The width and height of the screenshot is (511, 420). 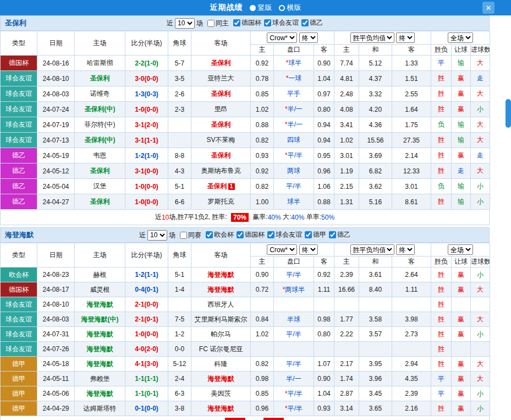 I want to click on col-result: 胜负, so click(x=441, y=262).